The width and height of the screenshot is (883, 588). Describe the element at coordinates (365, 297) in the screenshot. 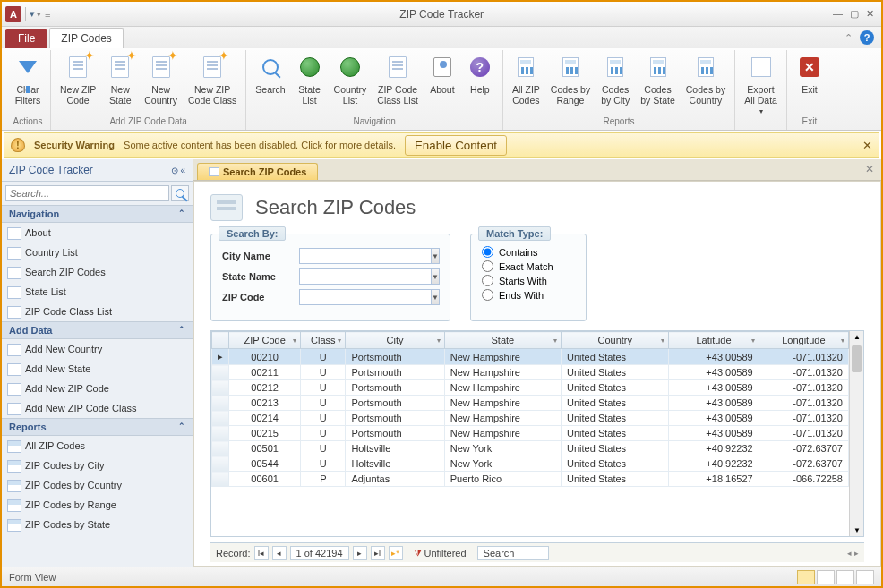

I see `zip-code-input` at that location.